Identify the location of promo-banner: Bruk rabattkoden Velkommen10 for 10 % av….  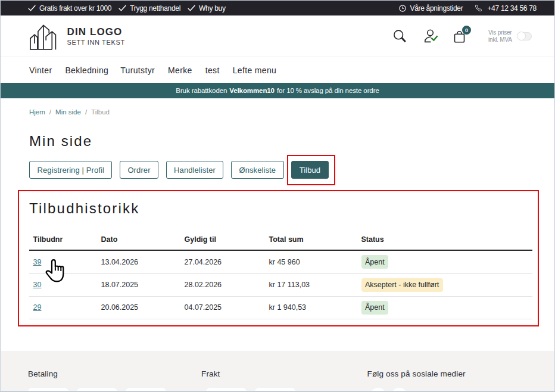
(278, 91).